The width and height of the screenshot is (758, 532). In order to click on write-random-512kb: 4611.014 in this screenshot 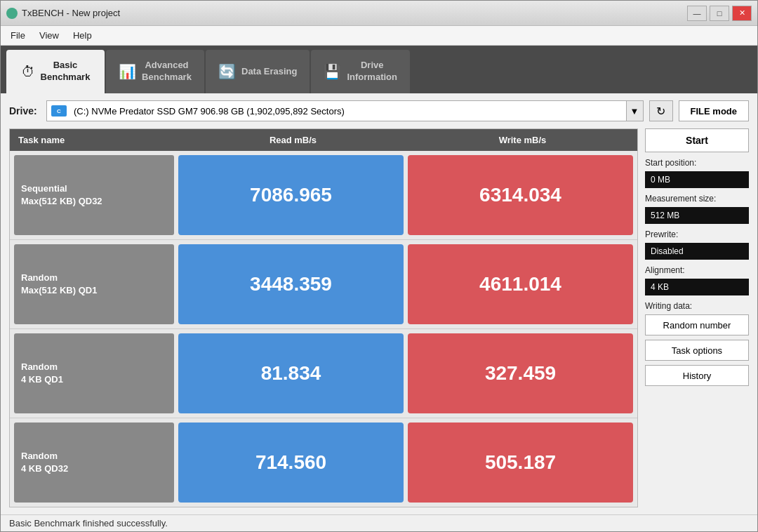, I will do `click(521, 284)`.